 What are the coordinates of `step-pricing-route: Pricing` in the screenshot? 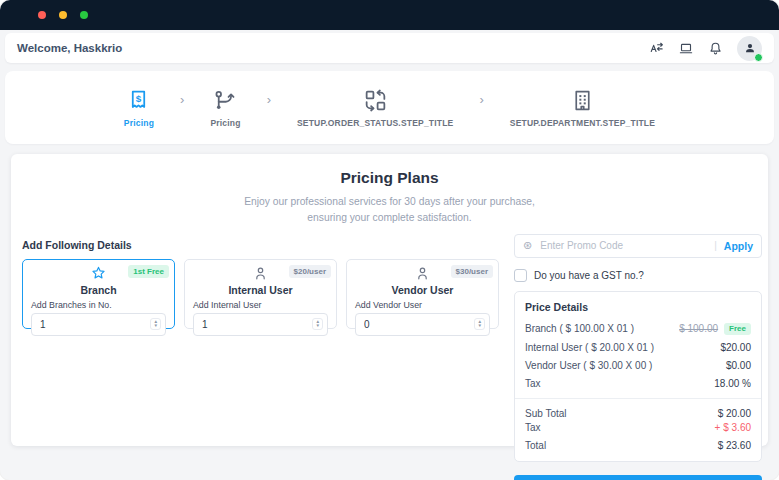 It's located at (225, 108).